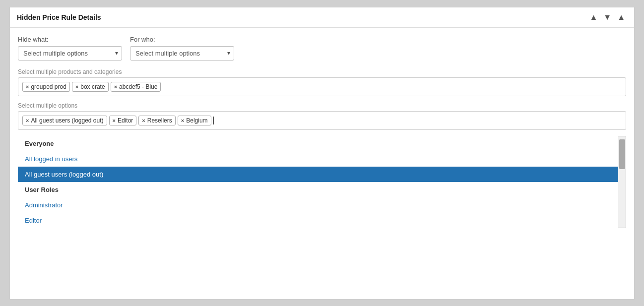 The height and width of the screenshot is (306, 644). I want to click on tag-grouped-prod-text: grouped prod, so click(49, 87).